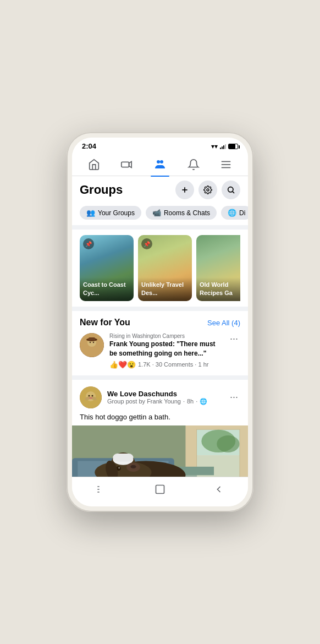 The height and width of the screenshot is (644, 320). I want to click on status-bar: 2:04 ▾▾, so click(160, 145).